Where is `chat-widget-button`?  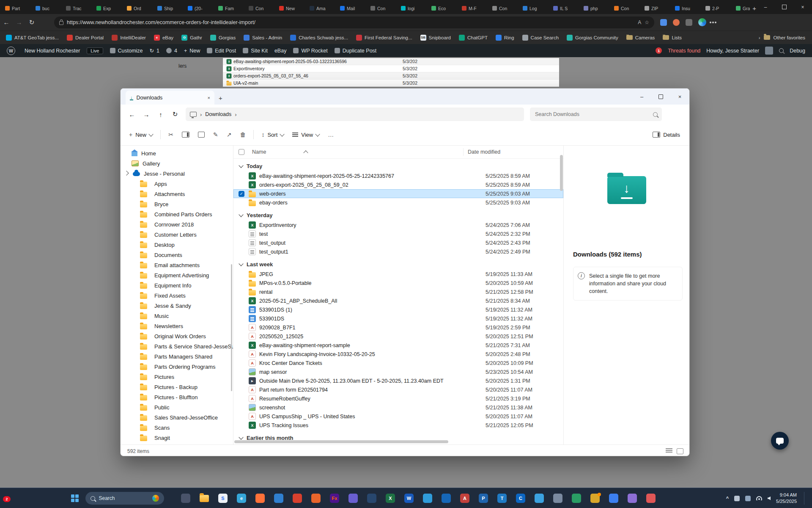 chat-widget-button is located at coordinates (780, 441).